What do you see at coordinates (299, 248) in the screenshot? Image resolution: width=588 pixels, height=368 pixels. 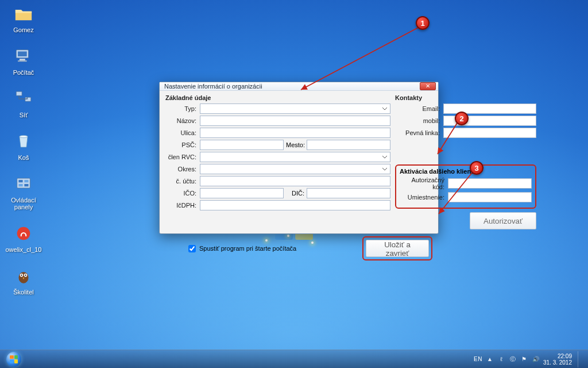 I see `dialog-footer: Spustiť program pri štarte počítača Ulož…` at bounding box center [299, 248].